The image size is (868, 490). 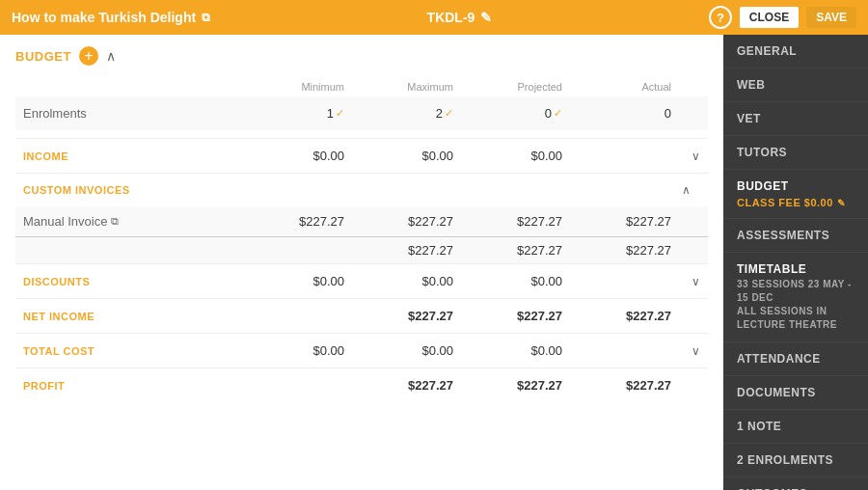 What do you see at coordinates (507, 156) in the screenshot?
I see `income-projected: $0.00` at bounding box center [507, 156].